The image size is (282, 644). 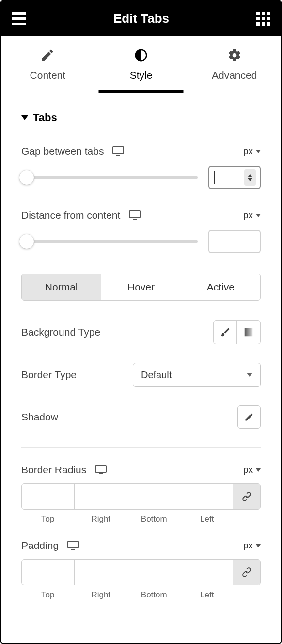 I want to click on state-tab-hover: Hover, so click(x=141, y=287).